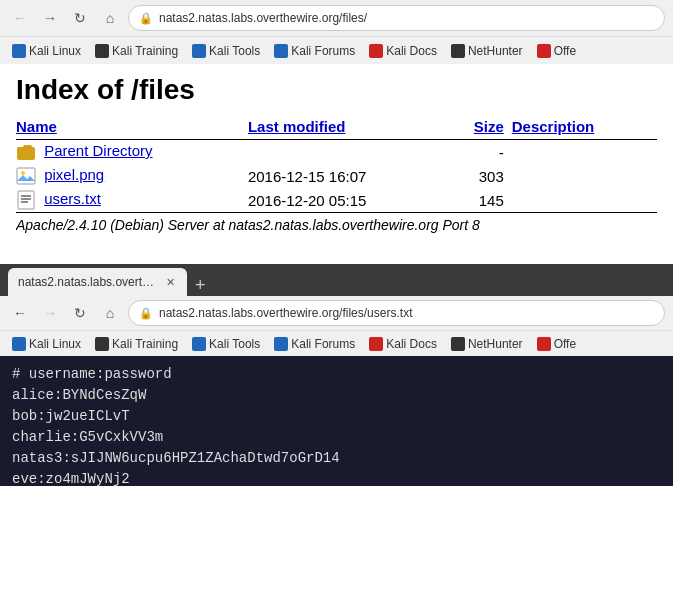 The width and height of the screenshot is (673, 592). I want to click on users-txt-link: users.txt, so click(72, 198).